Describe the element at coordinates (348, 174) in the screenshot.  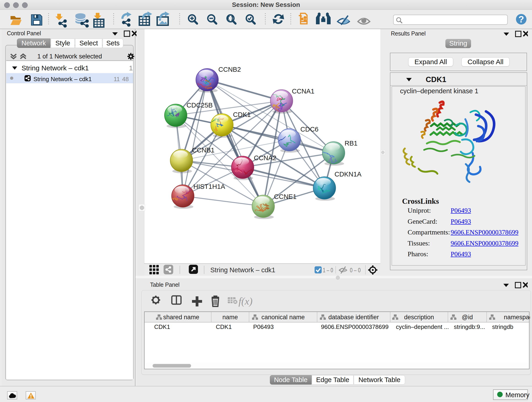
I see `svg-text: CDKN1A` at that location.